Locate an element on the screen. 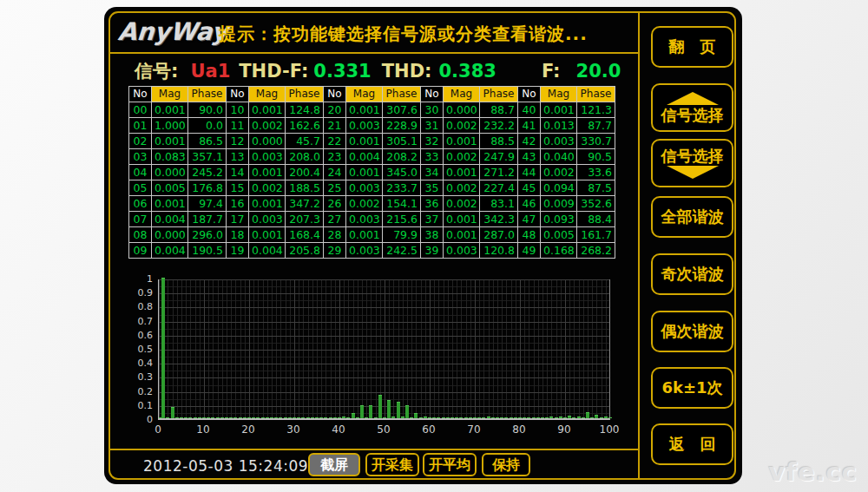 Image resolution: width=868 pixels, height=492 pixels. button-label: 6k±1次 is located at coordinates (692, 388).